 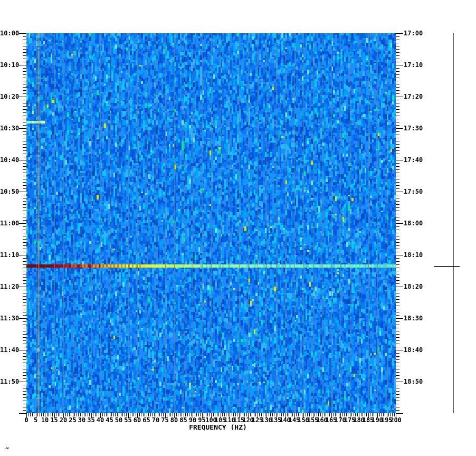 What do you see at coordinates (396, 420) in the screenshot?
I see `x-axis-tick-label: 200` at bounding box center [396, 420].